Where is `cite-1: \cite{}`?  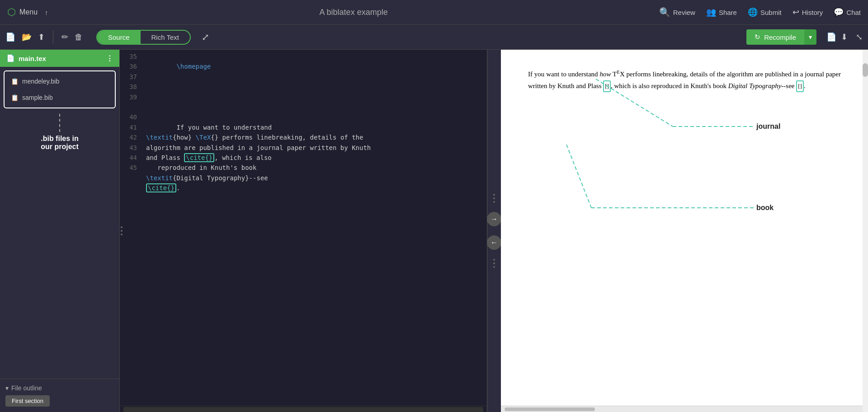 cite-1: \cite{} is located at coordinates (199, 158).